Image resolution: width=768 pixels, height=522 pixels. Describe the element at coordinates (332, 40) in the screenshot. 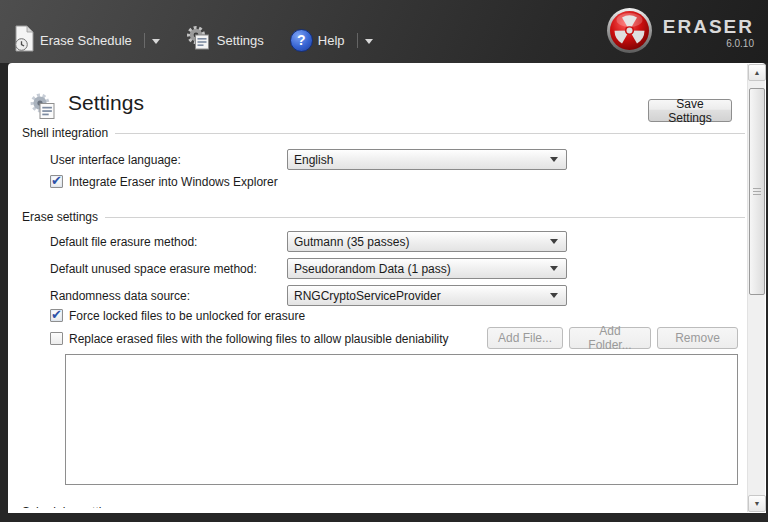

I see `help-label: Help` at that location.